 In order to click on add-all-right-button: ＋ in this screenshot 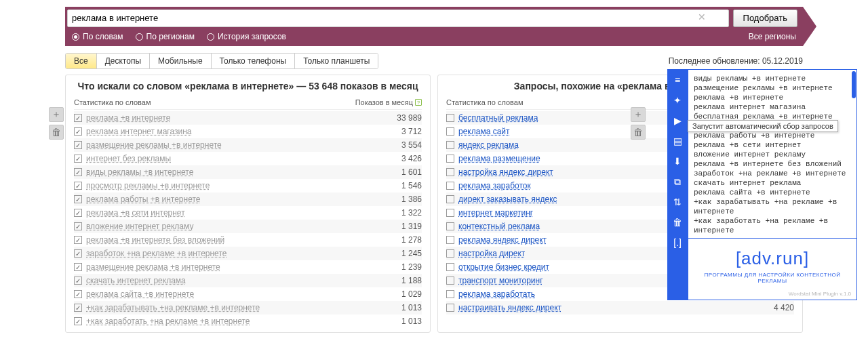, I will do `click(638, 115)`.